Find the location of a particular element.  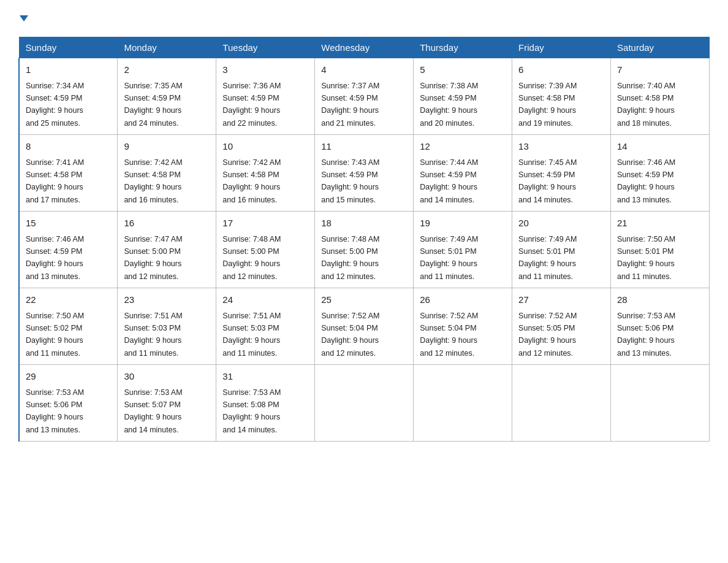

weekday-header-friday: Friday is located at coordinates (561, 48).